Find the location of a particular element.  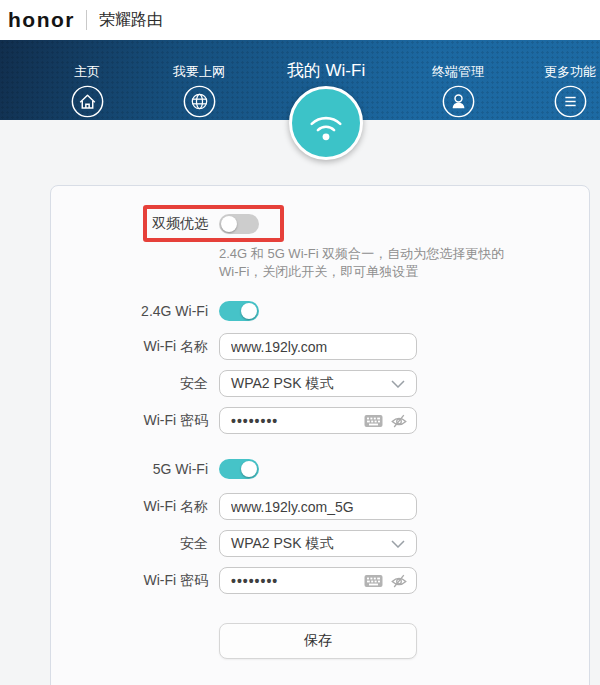

home-icon is located at coordinates (88, 102).